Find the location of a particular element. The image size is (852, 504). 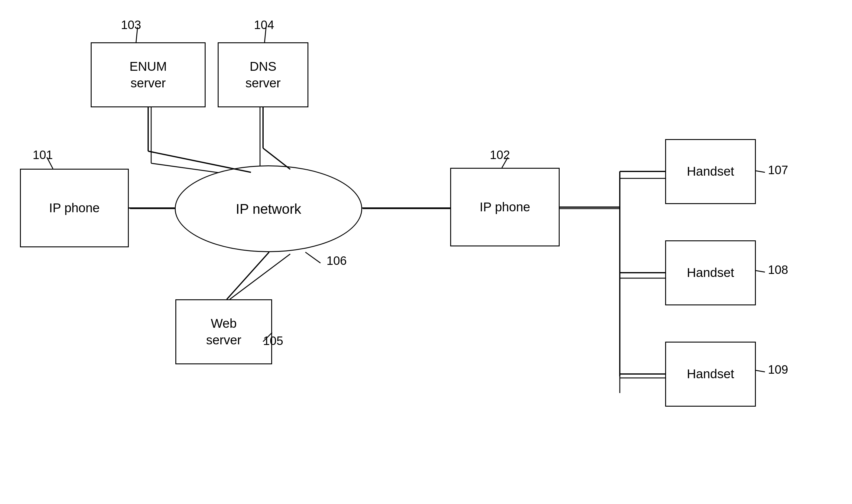

ref-105: 105 is located at coordinates (273, 341).